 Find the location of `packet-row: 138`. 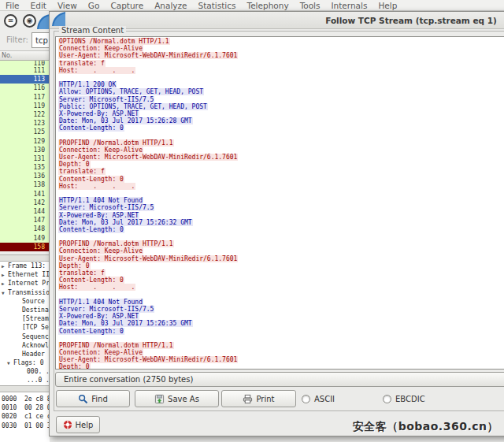

packet-row: 138 is located at coordinates (25, 184).